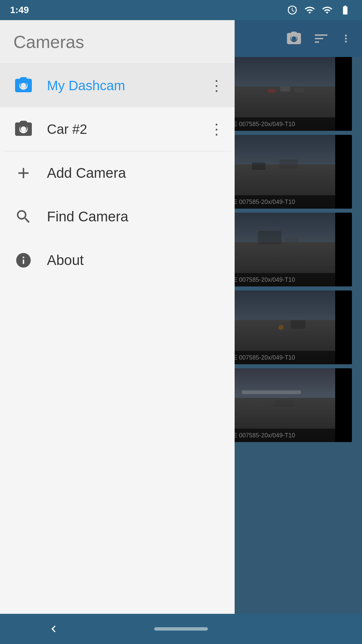 The height and width of the screenshot is (644, 362). Describe the element at coordinates (217, 86) in the screenshot. I see `my-dashcam-more-button: ⋮` at that location.